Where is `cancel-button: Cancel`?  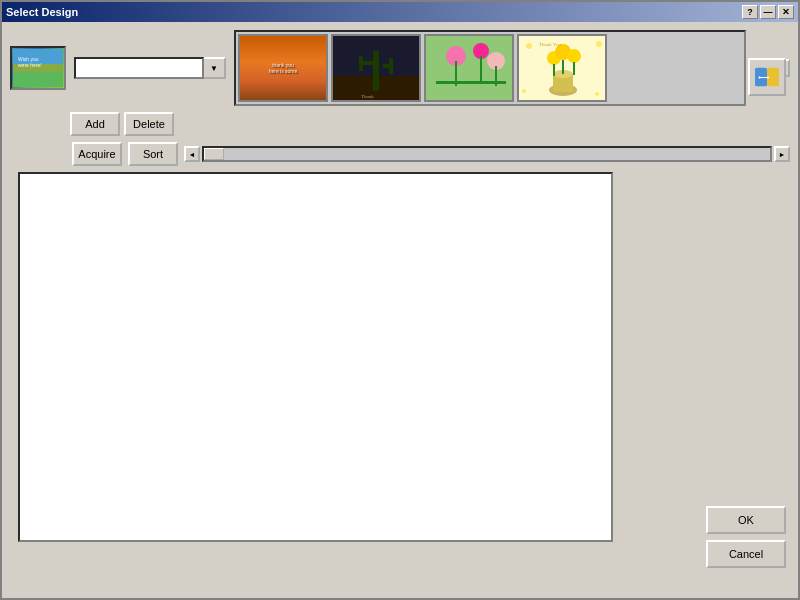
cancel-button: Cancel is located at coordinates (746, 554).